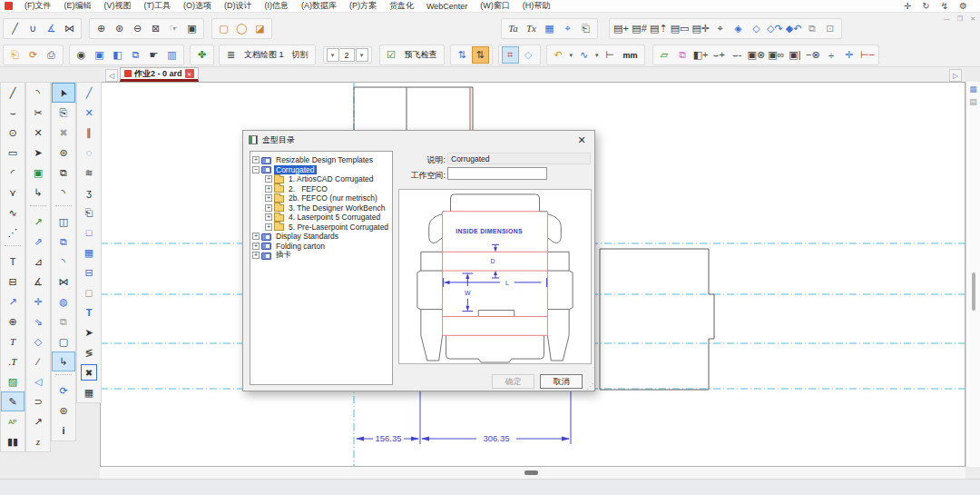 Image resolution: width=980 pixels, height=495 pixels. I want to click on grid-snap-icon: ⌗, so click(510, 54).